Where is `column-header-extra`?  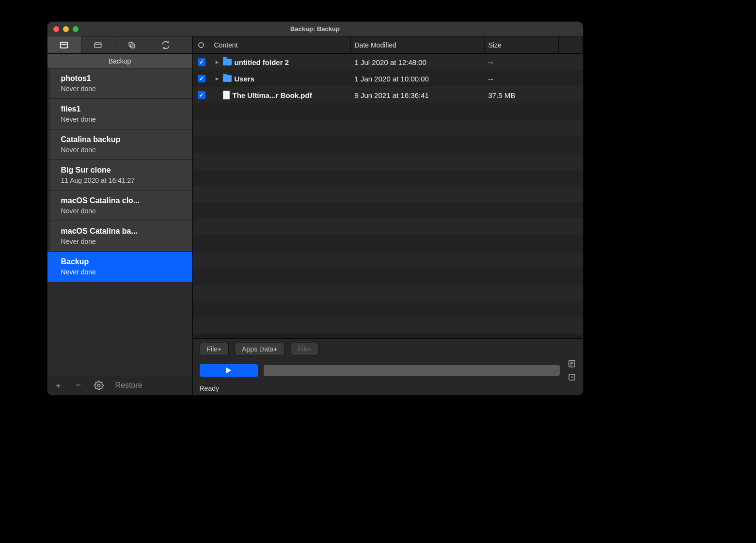
column-header-extra is located at coordinates (571, 45).